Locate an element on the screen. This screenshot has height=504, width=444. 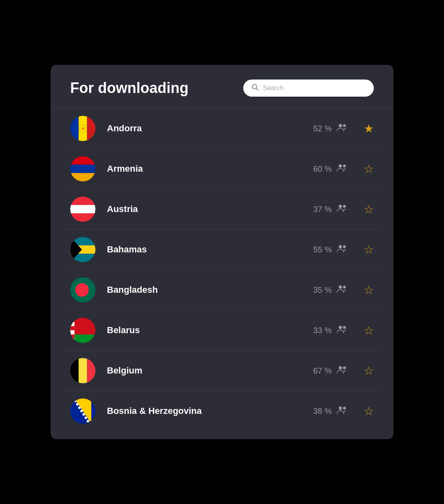
country-name: Belarus is located at coordinates (210, 330).